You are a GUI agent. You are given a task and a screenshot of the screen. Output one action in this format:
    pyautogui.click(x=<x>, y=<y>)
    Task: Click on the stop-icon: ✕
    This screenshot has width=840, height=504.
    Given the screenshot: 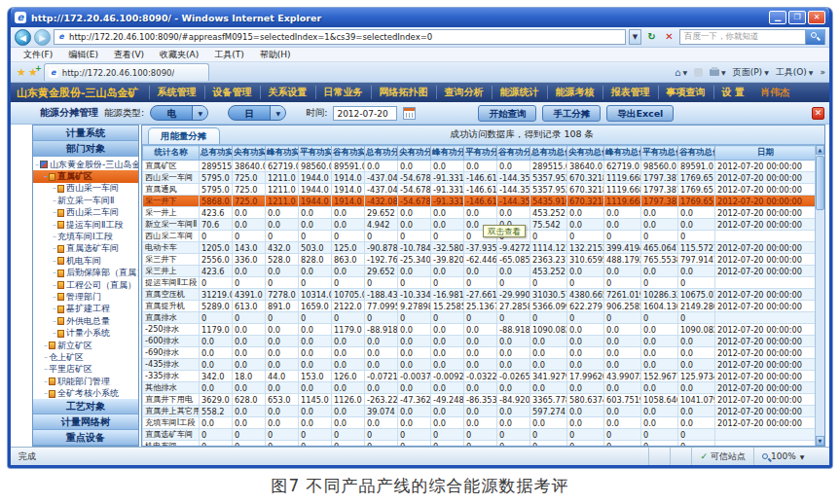 What is the action you would take?
    pyautogui.click(x=670, y=37)
    